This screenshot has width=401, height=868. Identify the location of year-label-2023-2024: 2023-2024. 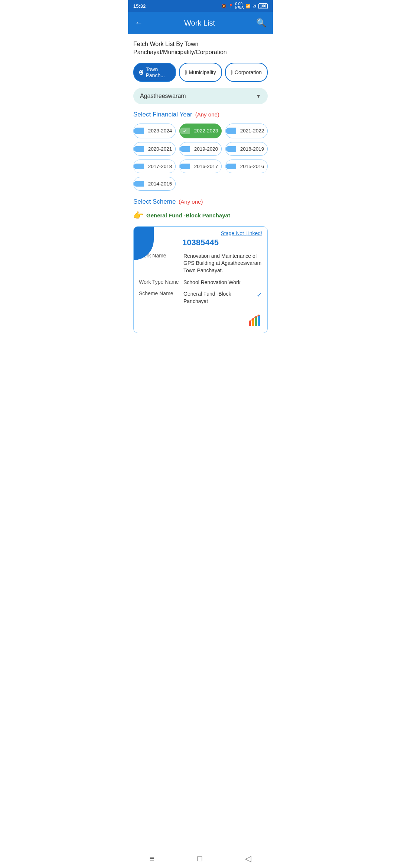
(161, 131).